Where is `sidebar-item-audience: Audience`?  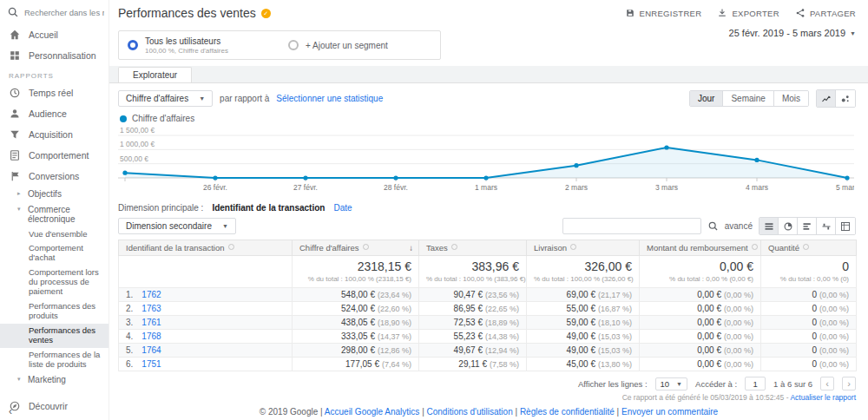
sidebar-item-audience: Audience is located at coordinates (54, 114).